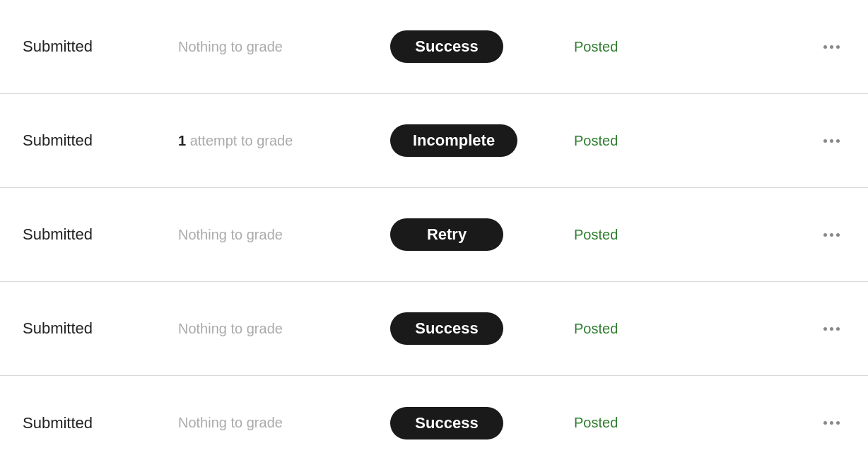 This screenshot has width=868, height=472. Describe the element at coordinates (447, 235) in the screenshot. I see `status-badge: Retry` at that location.